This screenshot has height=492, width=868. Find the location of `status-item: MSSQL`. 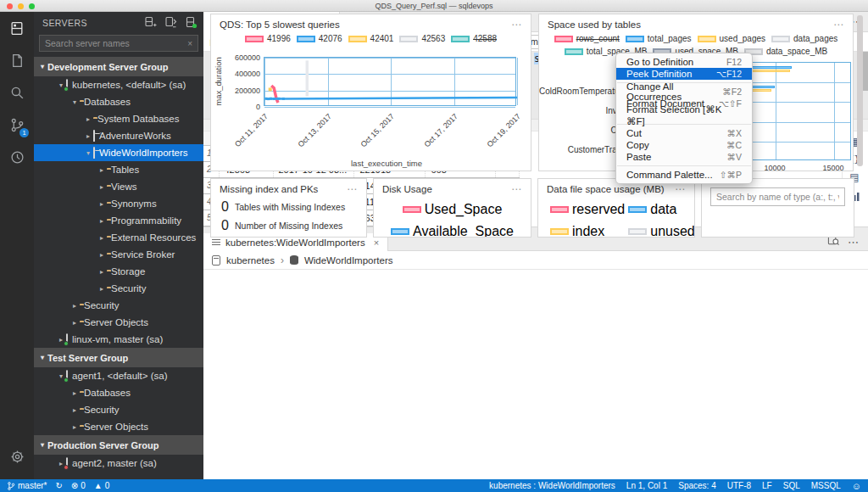

status-item: MSSQL is located at coordinates (826, 485).